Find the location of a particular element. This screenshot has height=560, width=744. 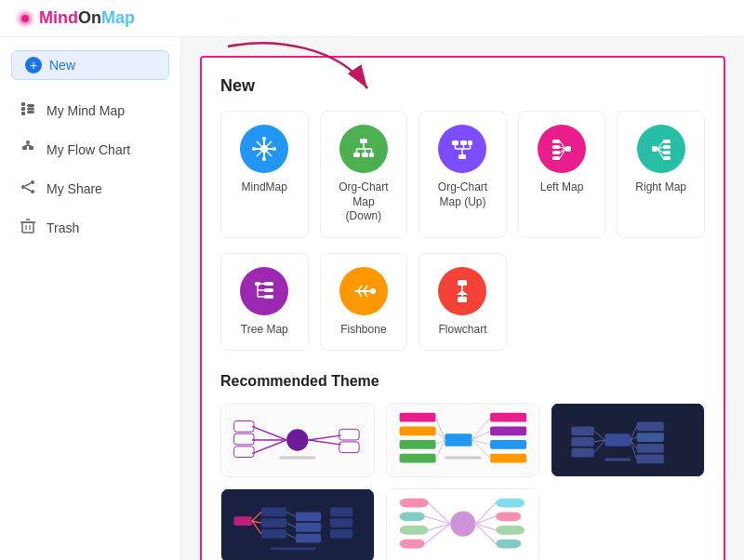

sidebar-item-my-mind-map: My Mind Map is located at coordinates (90, 111).